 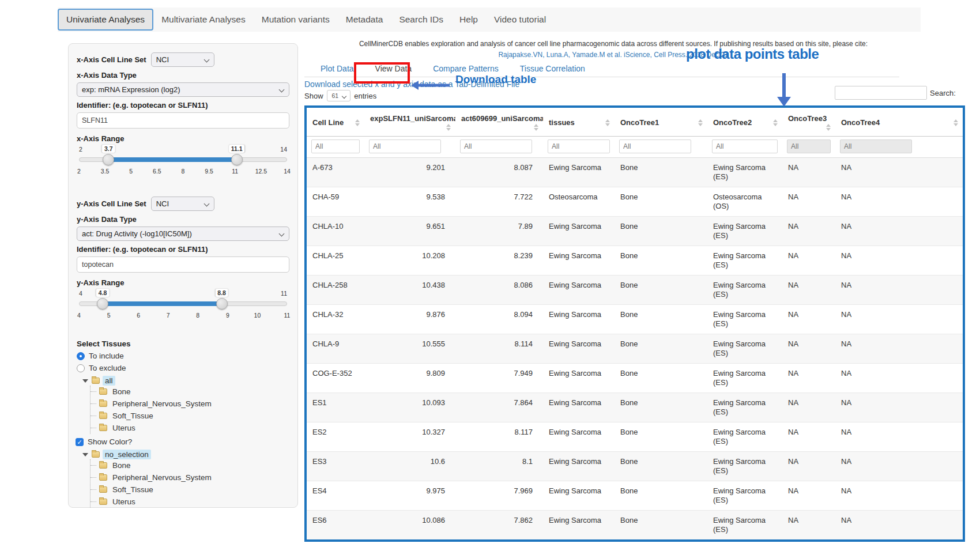 What do you see at coordinates (203, 20) in the screenshot?
I see `nav-item-multivariate-analyses: Multivariate Analyses` at bounding box center [203, 20].